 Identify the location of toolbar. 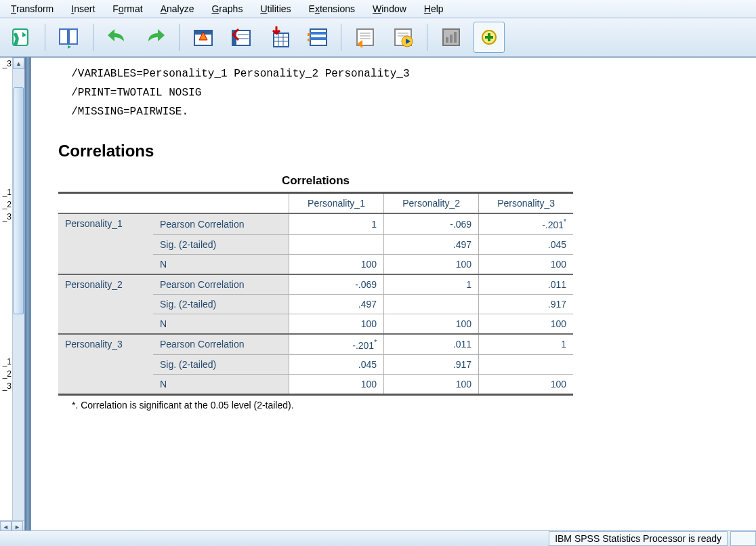
(378, 38).